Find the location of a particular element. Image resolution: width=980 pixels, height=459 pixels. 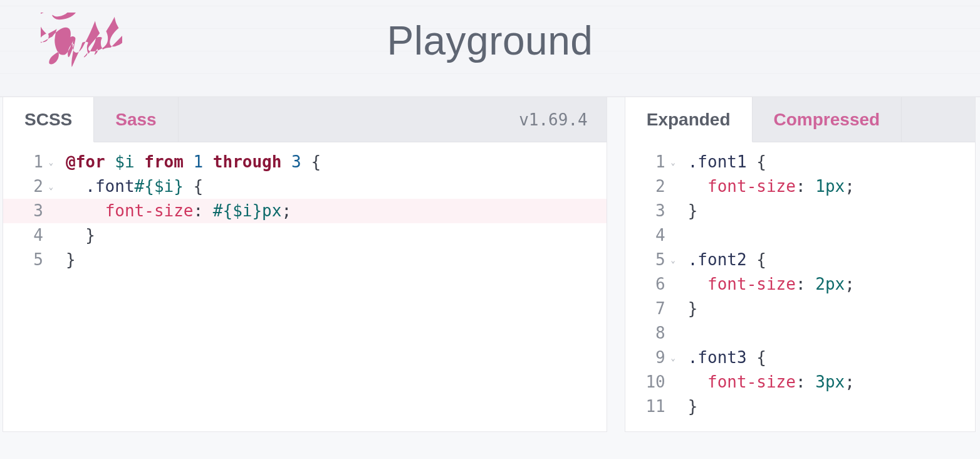

code-line: 10 font-size: 3px; is located at coordinates (800, 382).